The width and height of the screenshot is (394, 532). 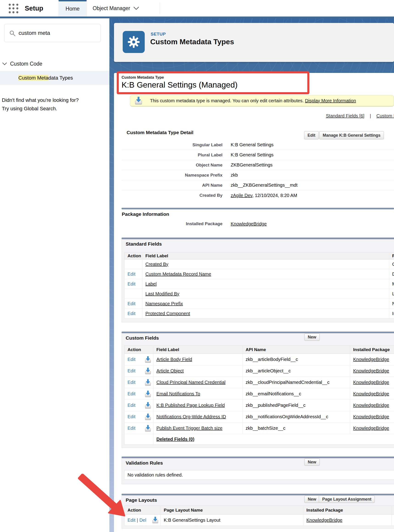 I want to click on field-label-link: Notifications Org-Wide Address ID, so click(x=191, y=417).